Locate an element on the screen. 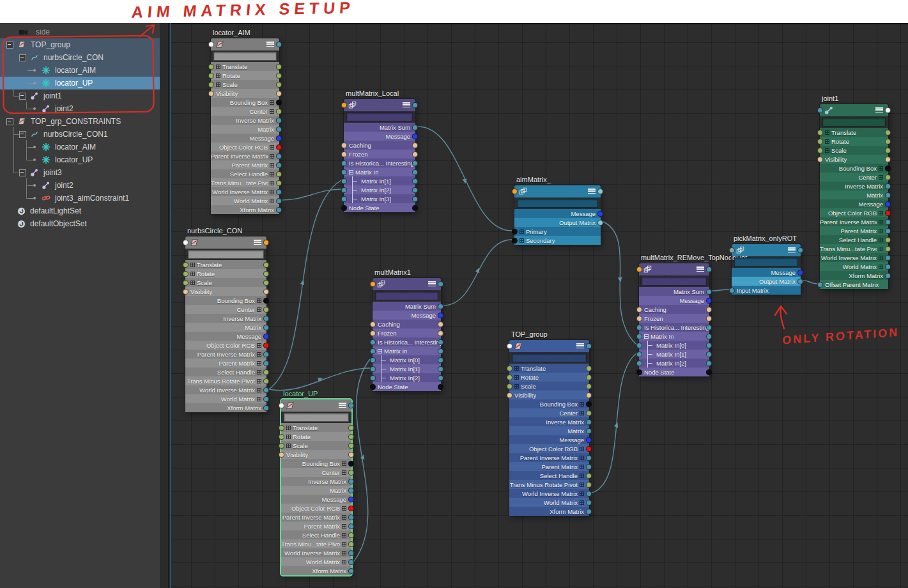 Image resolution: width=908 pixels, height=588 pixels. outliner-item-TOP_grp_CONSTRAINTS: TOP_grp_CONSTRAINTS is located at coordinates (80, 121).